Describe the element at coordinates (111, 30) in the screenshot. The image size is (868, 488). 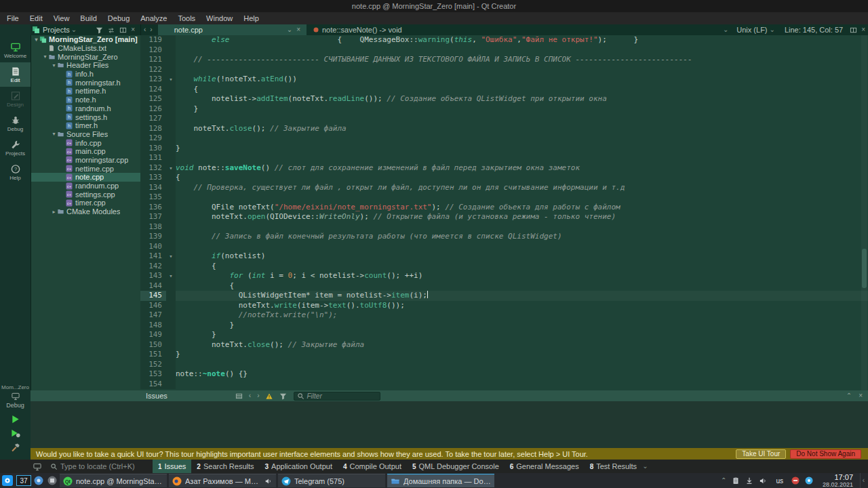
I see `sync-icon` at that location.